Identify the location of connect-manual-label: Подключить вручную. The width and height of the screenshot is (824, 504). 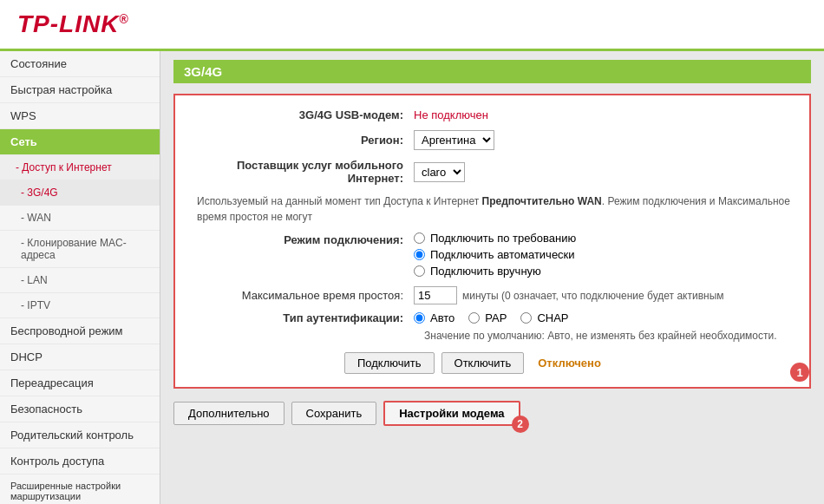
(486, 271).